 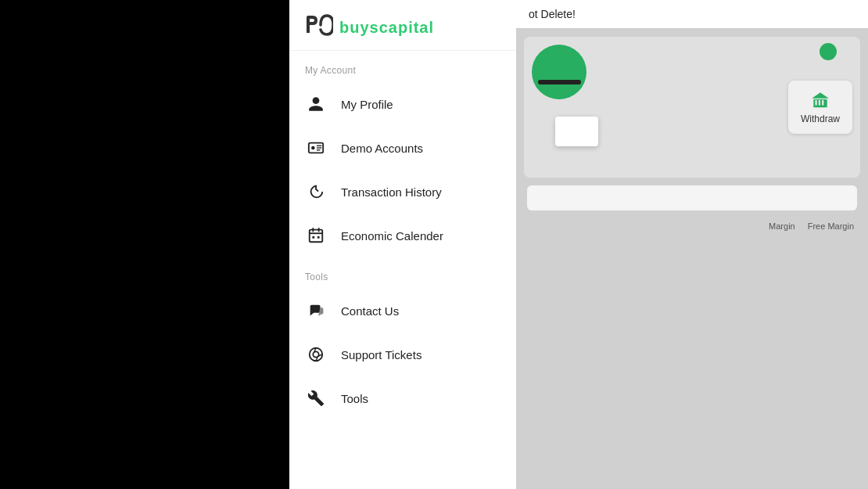 I want to click on card-graphic, so click(x=577, y=131).